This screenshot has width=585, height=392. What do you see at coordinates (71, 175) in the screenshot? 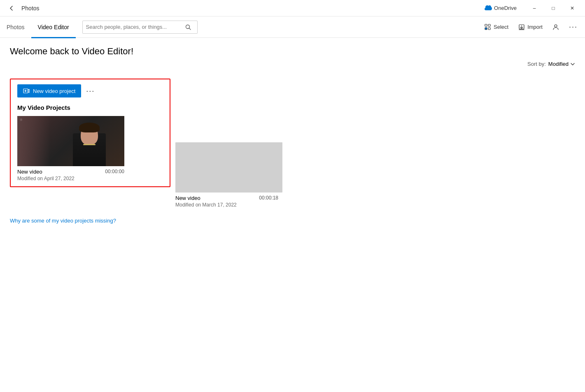
I see `card-info-1: New video Modified on April 27, 2022 00:…` at bounding box center [71, 175].